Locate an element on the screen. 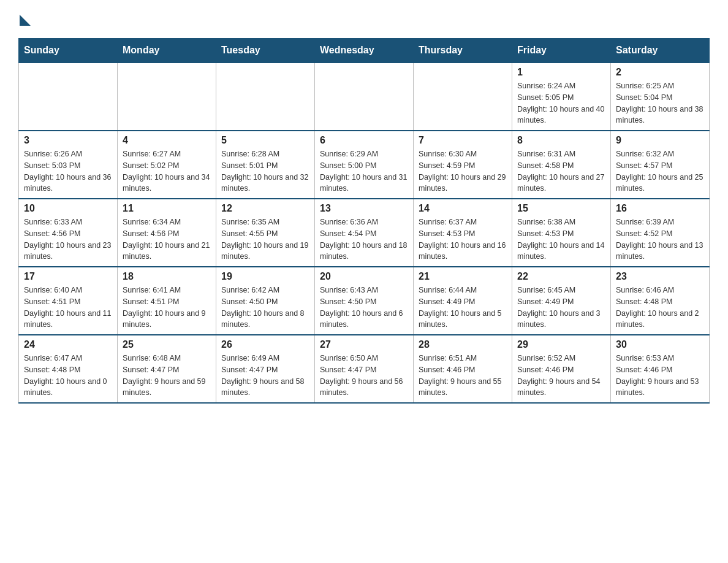  day-info: Sunrise: 6:35 AM Sunset: 4:55 PM Dayligh… is located at coordinates (265, 239).